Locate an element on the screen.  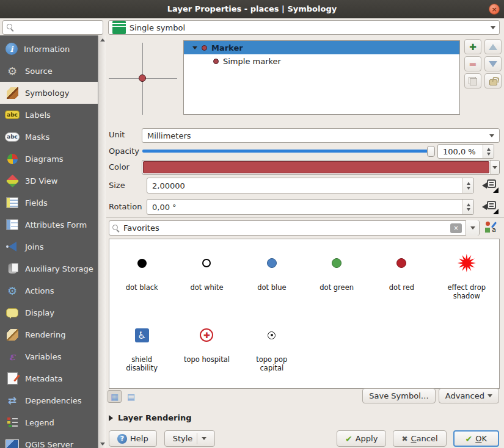
save-symbol-button: Save Symbol… is located at coordinates (398, 396).